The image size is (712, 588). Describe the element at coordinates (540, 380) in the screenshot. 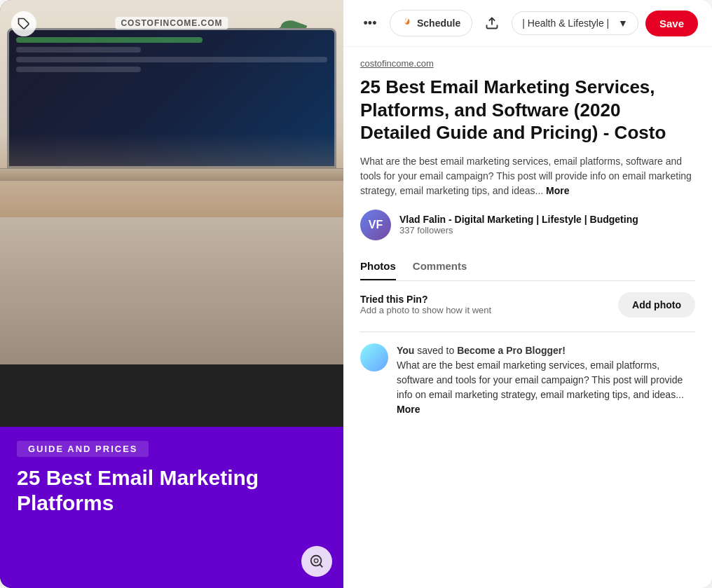

I see `activity-description: What are the best email marketing servic…` at that location.